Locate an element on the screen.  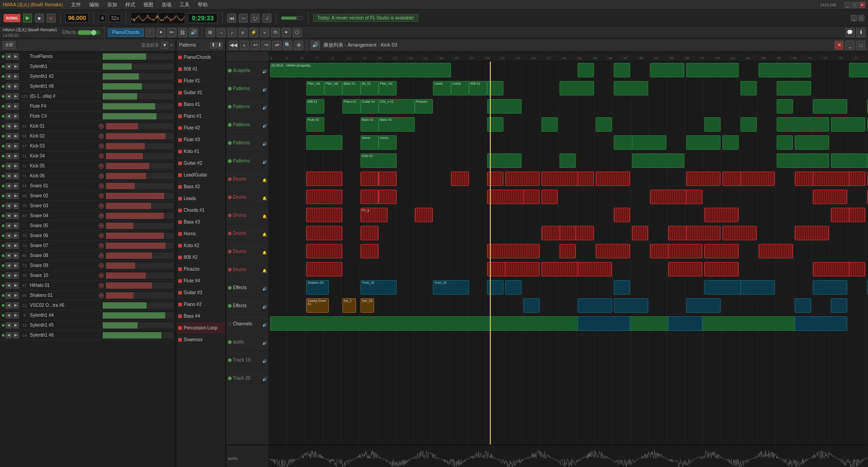
channel-track-17: ◀ ▶ Snare 05 + is located at coordinates (88, 226).